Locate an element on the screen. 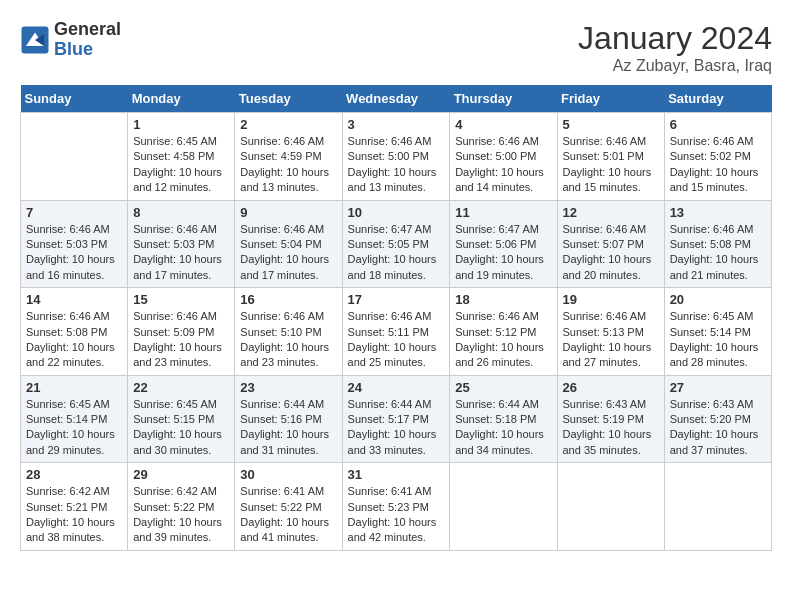 The image size is (792, 612). calendar-title: January 2024 is located at coordinates (675, 38).